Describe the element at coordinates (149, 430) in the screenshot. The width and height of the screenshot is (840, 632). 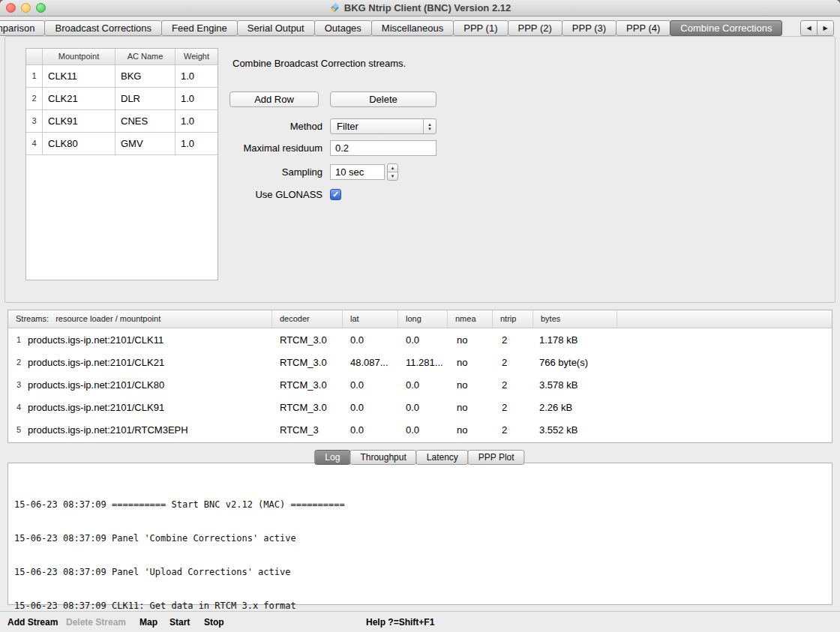
I see `cell-stream-mountpoint: products.igs-ip.net:2101/RTCM3EPH` at that location.